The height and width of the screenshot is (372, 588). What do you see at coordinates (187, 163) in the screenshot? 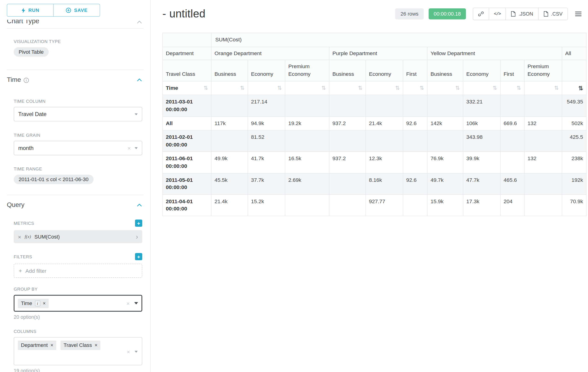
I see `pivot-row-label: 2011-06-01 00:00:00` at bounding box center [187, 163].